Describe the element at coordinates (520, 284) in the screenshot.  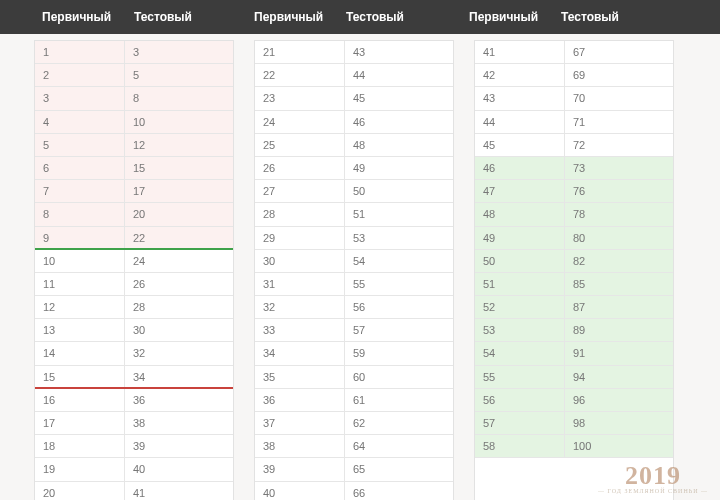
I see `primary-cell: 51` at that location.